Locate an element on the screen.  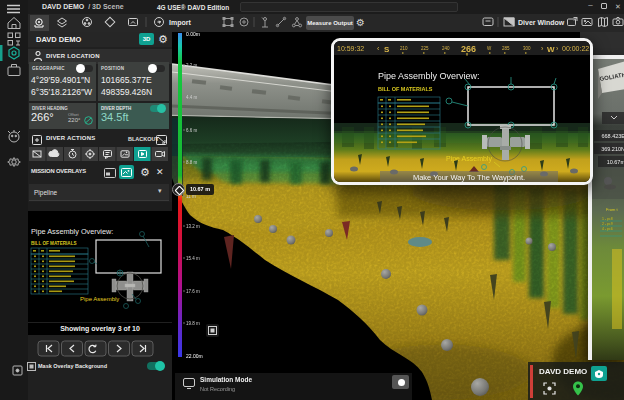
svg-text: 668.423E is located at coordinates (612, 136).